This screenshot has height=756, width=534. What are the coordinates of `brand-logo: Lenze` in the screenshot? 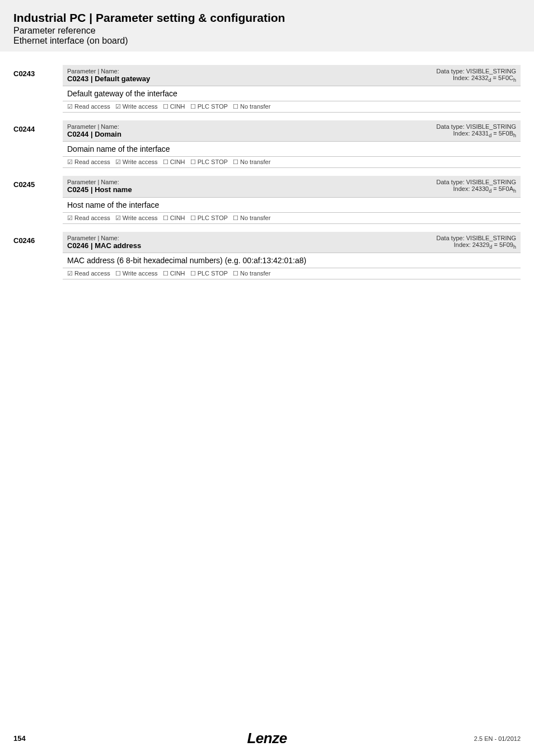 It's located at (266, 738).